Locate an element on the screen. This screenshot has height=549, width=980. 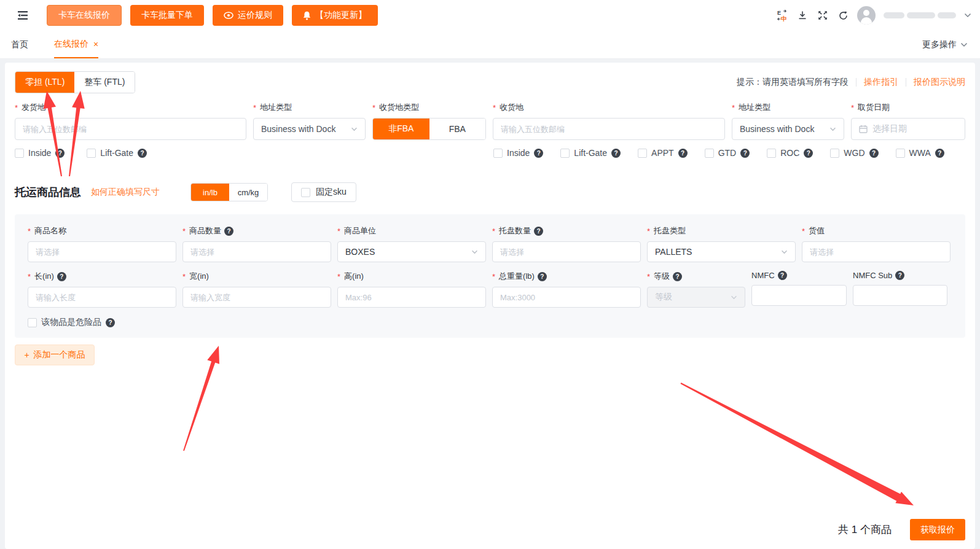
mode-ftl-button: 整车 (FTL) is located at coordinates (104, 82).